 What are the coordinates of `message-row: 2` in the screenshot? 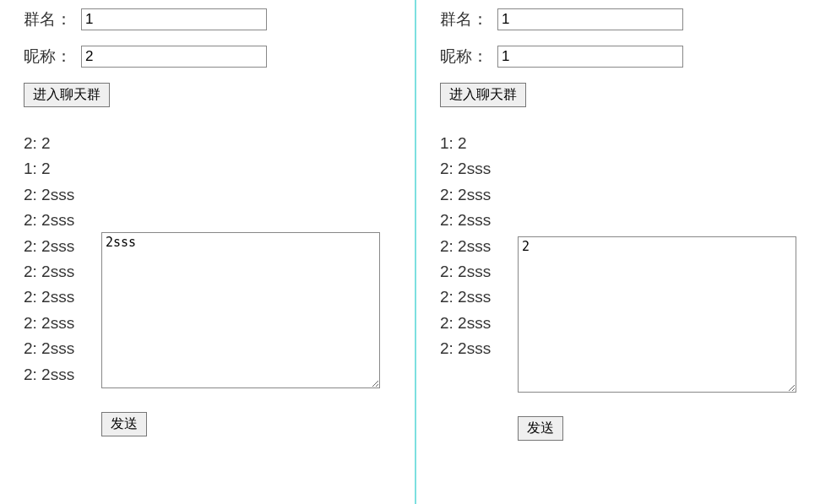 It's located at (62, 144).